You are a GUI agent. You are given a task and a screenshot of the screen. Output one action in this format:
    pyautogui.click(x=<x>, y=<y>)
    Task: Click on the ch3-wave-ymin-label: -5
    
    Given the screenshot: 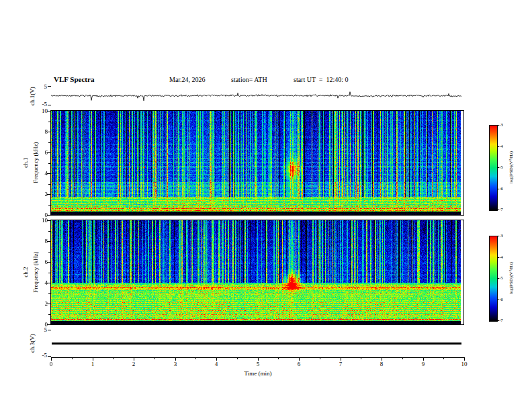 What is the action you would take?
    pyautogui.click(x=41, y=355)
    